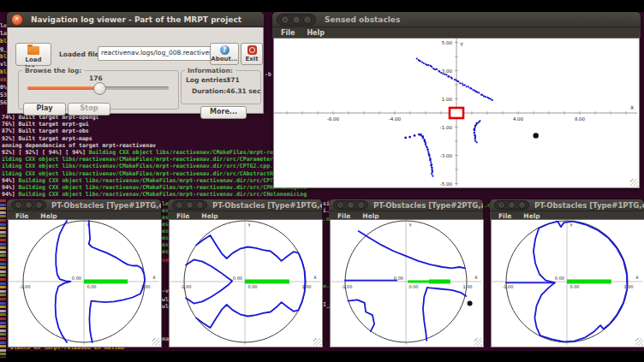  Describe the element at coordinates (154, 156) in the screenshot. I see `terminal-output: 74%] Built target mrpt-opengl76%] Built …` at that location.